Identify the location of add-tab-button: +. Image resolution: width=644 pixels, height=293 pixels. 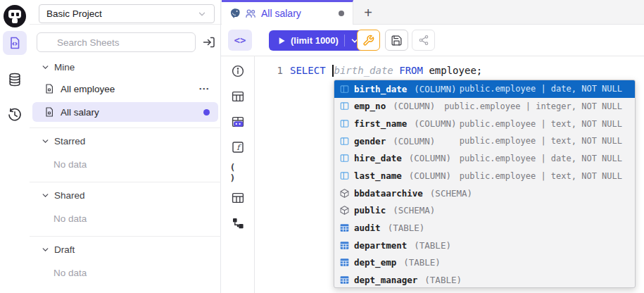
(368, 13).